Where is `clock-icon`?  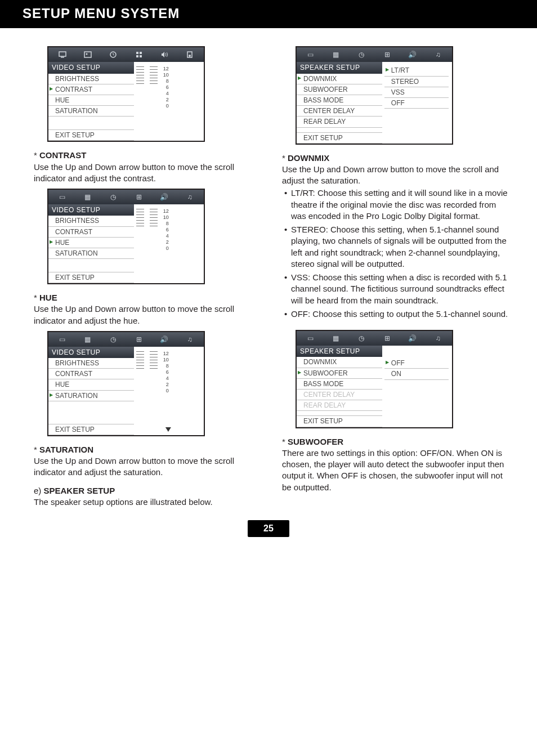
clock-icon is located at coordinates (114, 55).